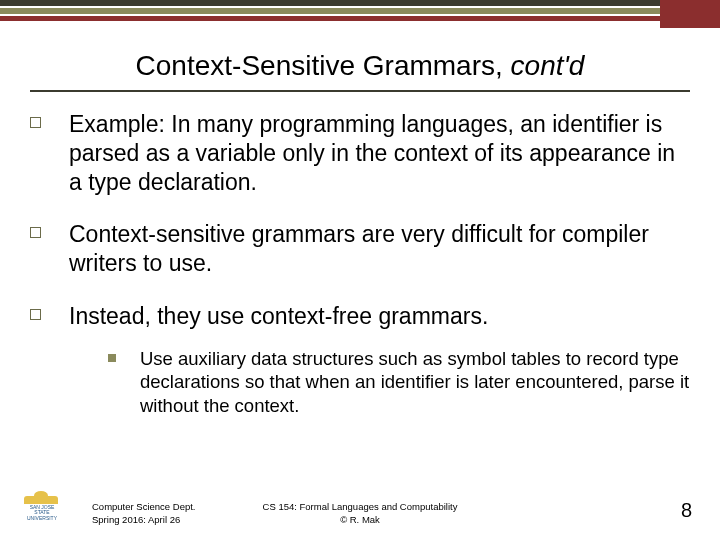  I want to click on title-main: Context-Sensitive Grammars,, so click(324, 66).